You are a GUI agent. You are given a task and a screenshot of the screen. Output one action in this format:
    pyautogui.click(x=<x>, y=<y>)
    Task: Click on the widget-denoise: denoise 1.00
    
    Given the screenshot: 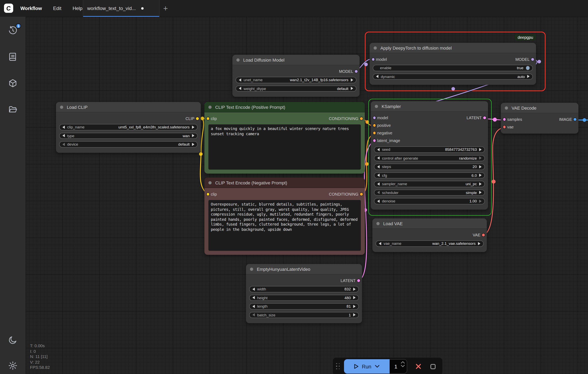 What is the action you would take?
    pyautogui.click(x=429, y=201)
    